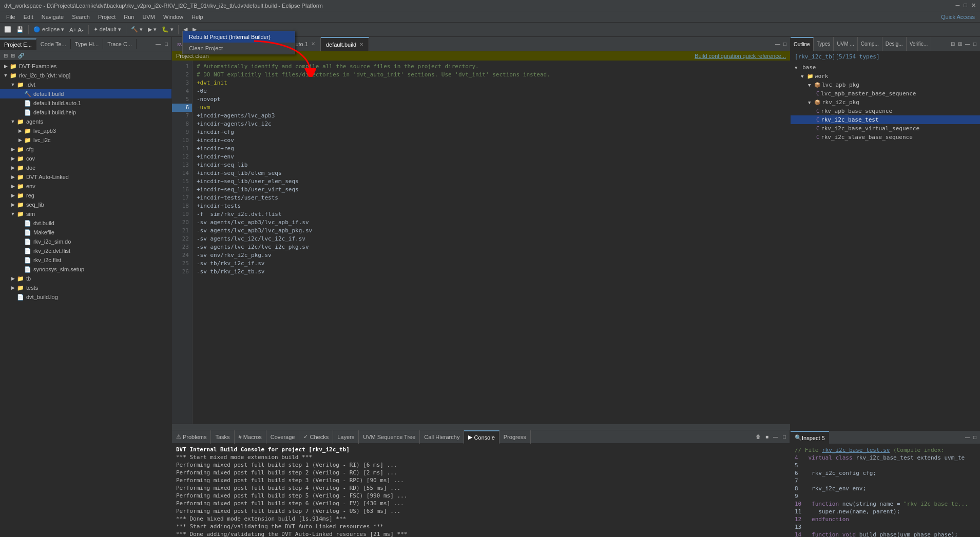 Image resolution: width=980 pixels, height=537 pixels. What do you see at coordinates (345, 44) in the screenshot?
I see `tab-default-build-active: default.build ✕` at bounding box center [345, 44].